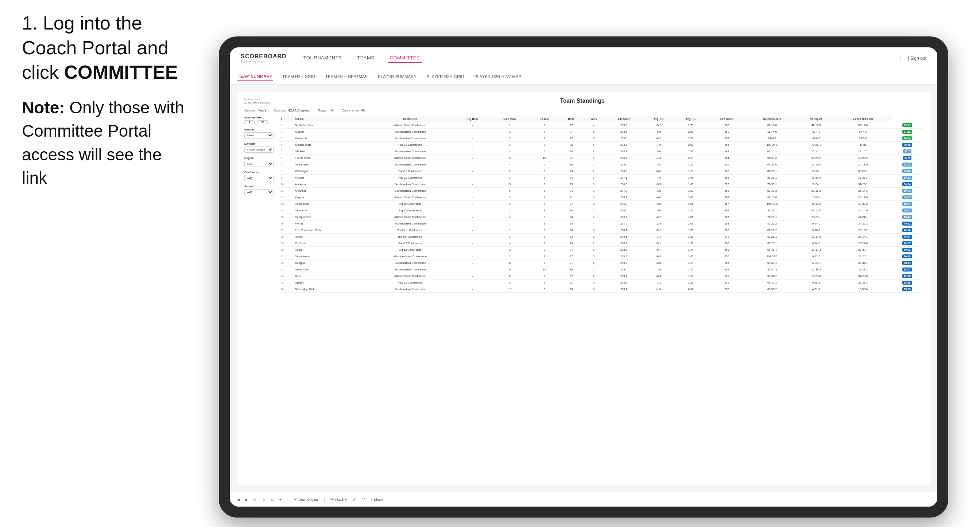 The image size is (980, 527). What do you see at coordinates (601, 210) in the screenshot?
I see `table-row: 14 Oklahoma Big 12 Conference - 2 9 24 2…` at bounding box center [601, 210].